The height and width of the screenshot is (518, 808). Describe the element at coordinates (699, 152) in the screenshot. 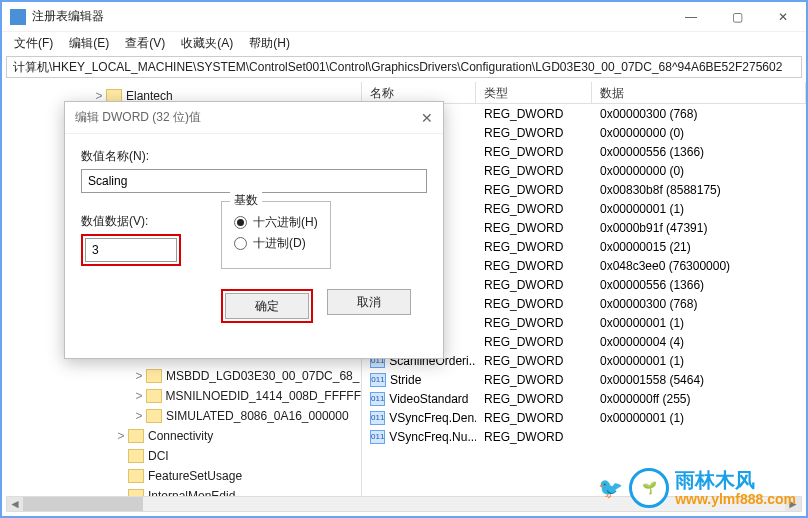

I see `value-data: 0x00000556 (1366)` at that location.